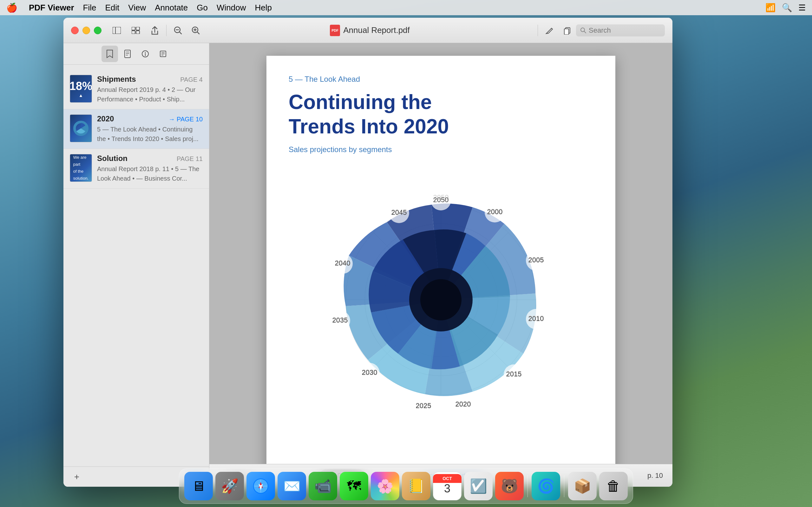 The width and height of the screenshot is (812, 507). What do you see at coordinates (145, 54) in the screenshot?
I see `info-tool-button` at bounding box center [145, 54].